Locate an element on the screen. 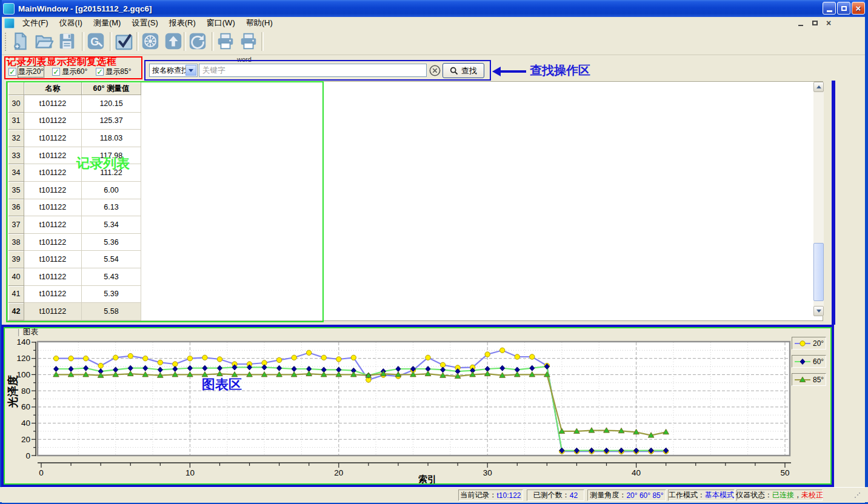  window-title: MainWindow - [g20151112_2.gqc6] is located at coordinates (85, 8).